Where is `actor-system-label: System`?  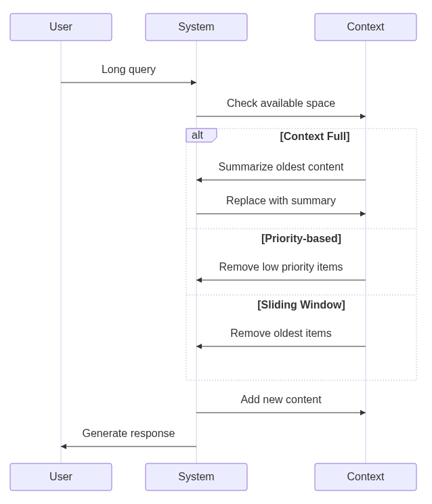
actor-system-label: System is located at coordinates (196, 27).